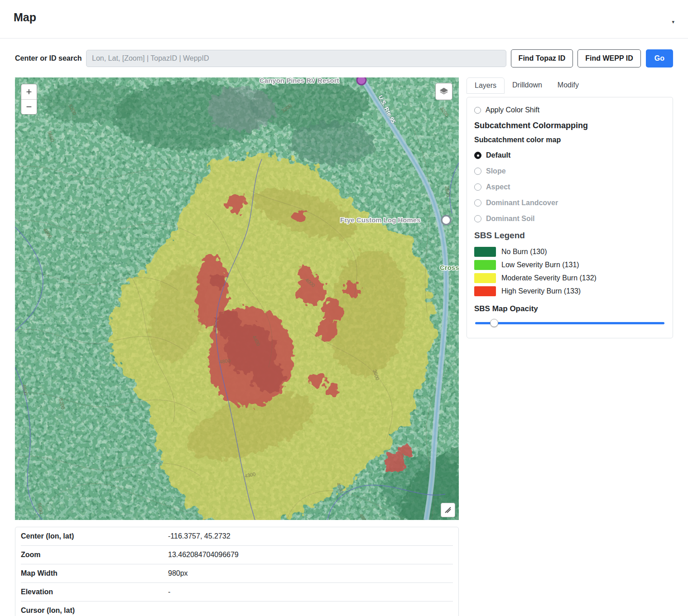  Describe the element at coordinates (448, 510) in the screenshot. I see `draw-icon` at that location.